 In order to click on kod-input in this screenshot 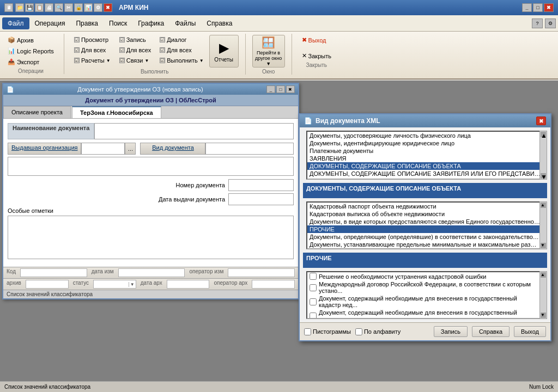, I will do `click(53, 273)`.